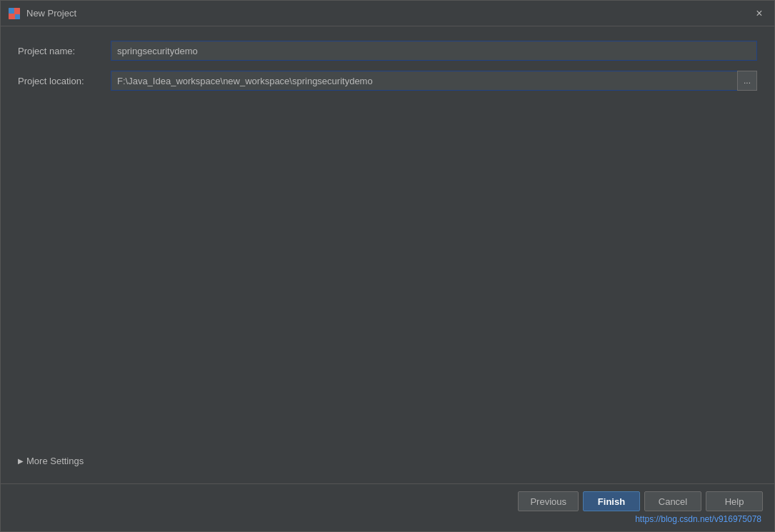 This screenshot has height=532, width=775. What do you see at coordinates (424, 81) in the screenshot?
I see `project-location-input` at bounding box center [424, 81].